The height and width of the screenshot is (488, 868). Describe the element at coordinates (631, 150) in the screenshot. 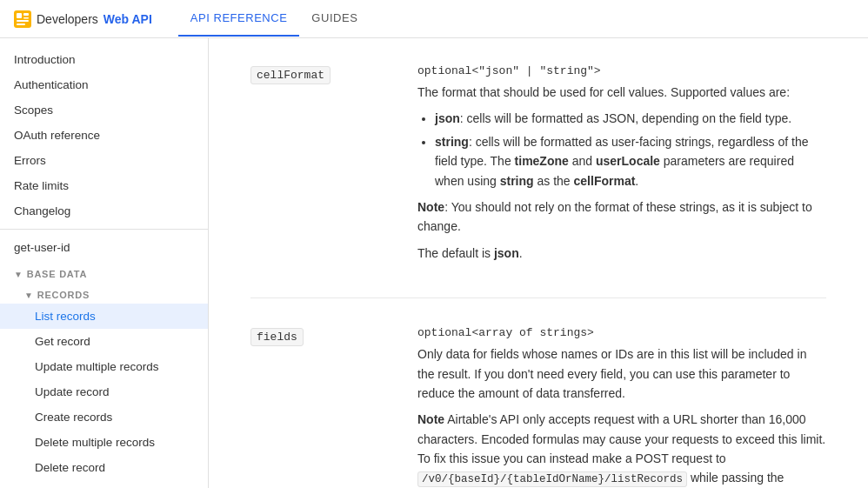

I see `param-bullets-cellformat: json: cells will be formatted as JSON, d…` at that location.